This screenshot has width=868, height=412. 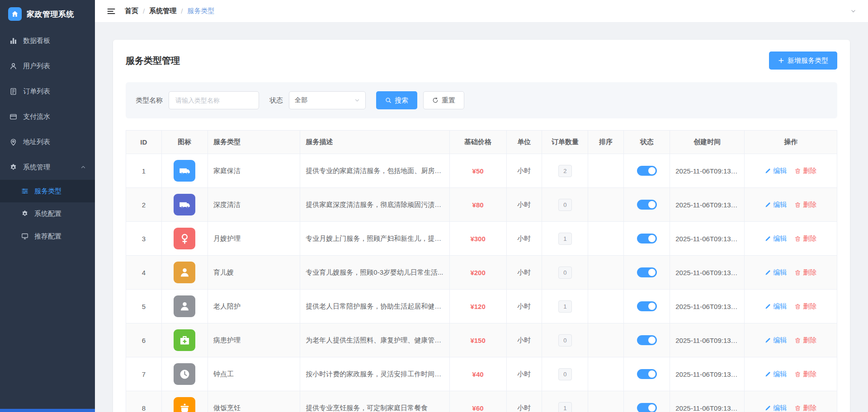 I want to click on cell-service-name: 深度清洁, so click(x=254, y=205).